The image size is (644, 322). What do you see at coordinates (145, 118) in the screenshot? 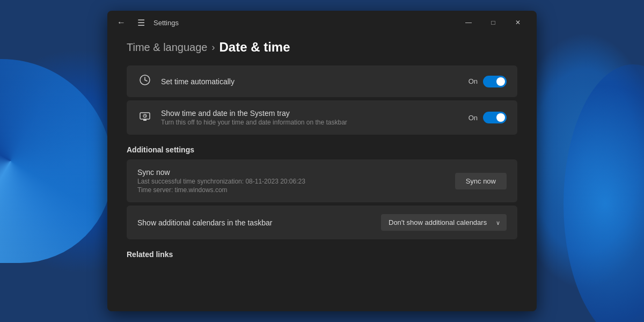
I see `tray-icon` at bounding box center [145, 118].